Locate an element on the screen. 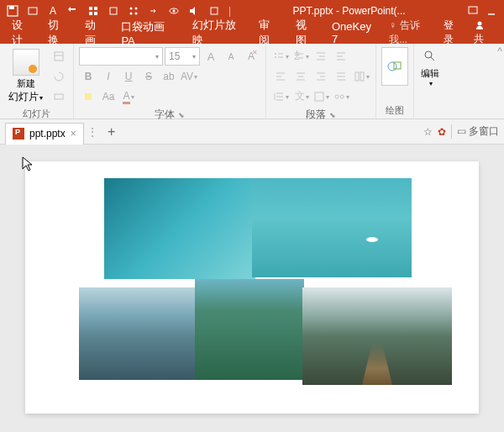 This screenshot has width=504, height=432. indent-left-icon is located at coordinates (321, 56).